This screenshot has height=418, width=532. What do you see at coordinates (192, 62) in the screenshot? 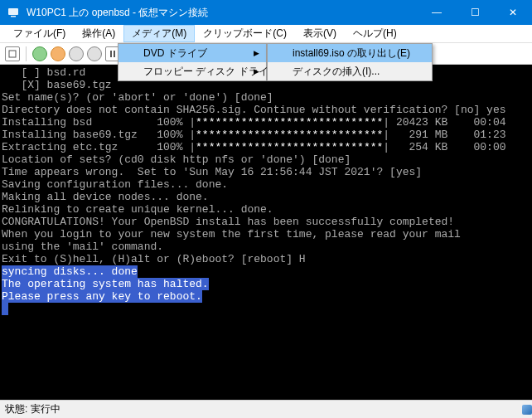
I see `media-submenu: DVD ドライブ ▶ フロッピー ディスク ドライブ ▶` at bounding box center [192, 62].